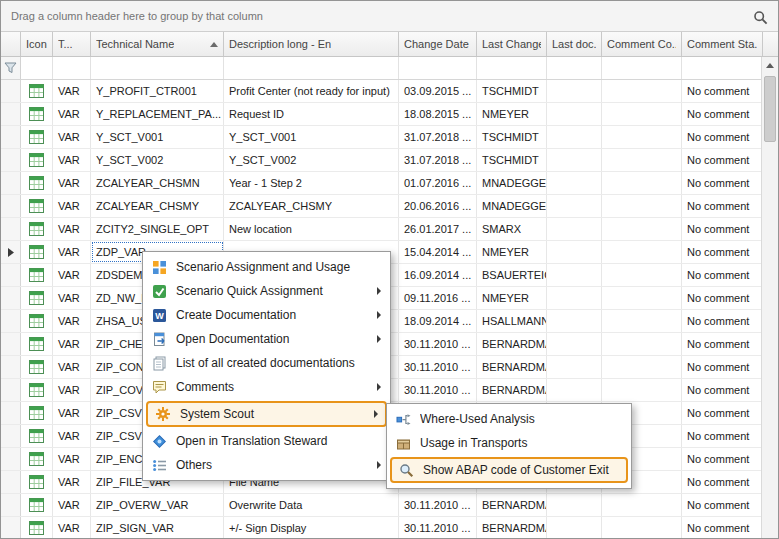 The height and width of the screenshot is (539, 779). What do you see at coordinates (438, 160) in the screenshot?
I see `cell-date: 31.07.2018 ...` at bounding box center [438, 160].